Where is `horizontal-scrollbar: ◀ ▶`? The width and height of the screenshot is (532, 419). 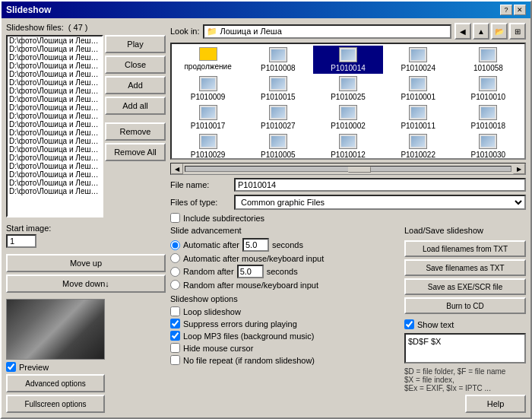 horizontal-scrollbar: ◀ ▶ is located at coordinates (348, 169).